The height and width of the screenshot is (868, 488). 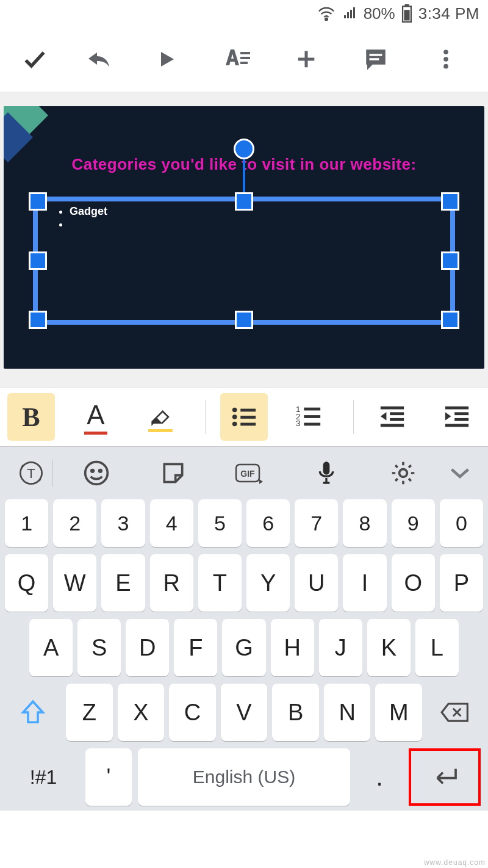 I want to click on key-3: 3, so click(x=123, y=523).